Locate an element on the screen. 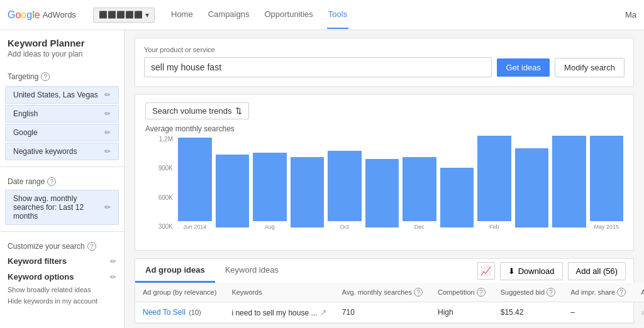  negative-keywords-text: Negative keywords is located at coordinates (45, 151).